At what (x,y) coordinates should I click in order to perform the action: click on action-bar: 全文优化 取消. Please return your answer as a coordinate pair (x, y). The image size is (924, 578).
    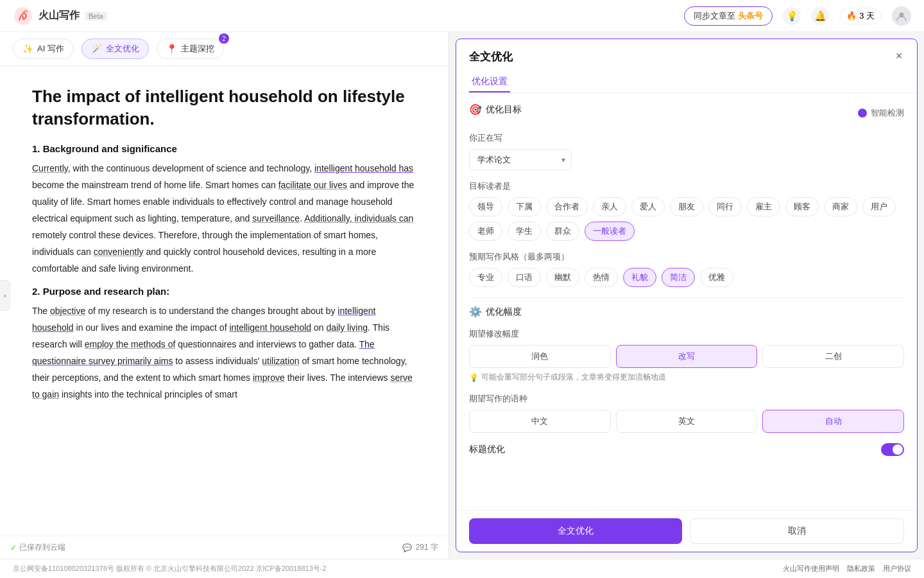
    Looking at the image, I should click on (687, 530).